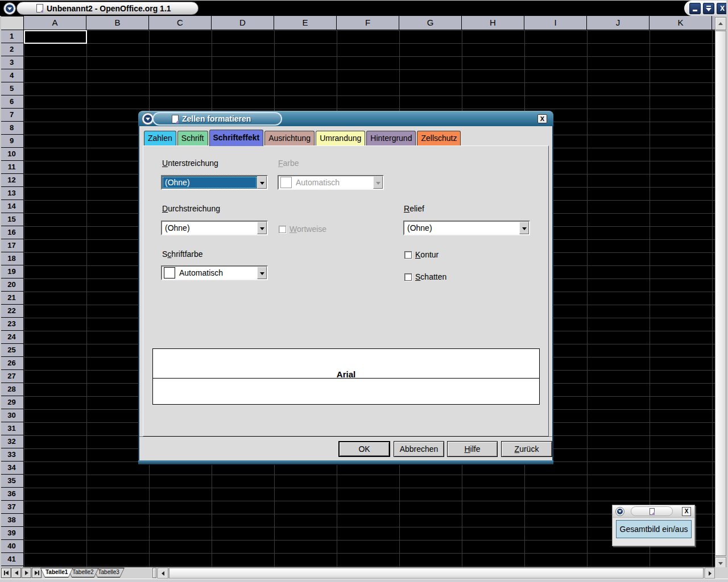 The width and height of the screenshot is (728, 582). I want to click on selected-cell, so click(56, 37).